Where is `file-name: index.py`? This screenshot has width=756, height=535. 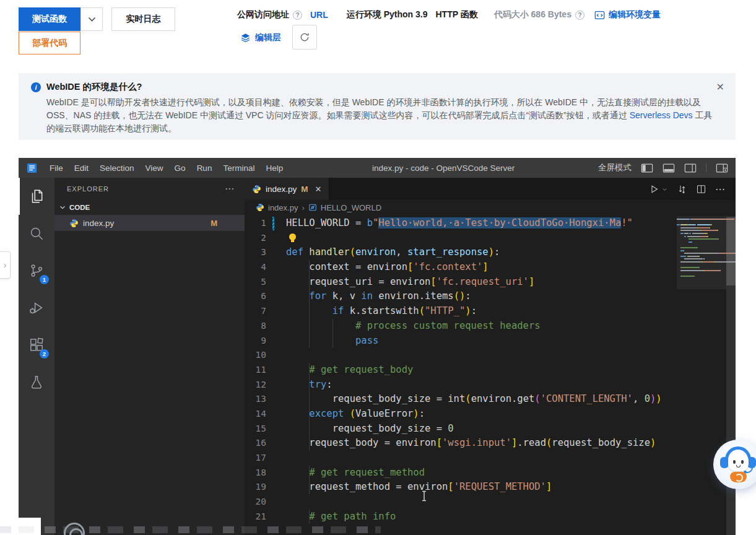 file-name: index.py is located at coordinates (98, 223).